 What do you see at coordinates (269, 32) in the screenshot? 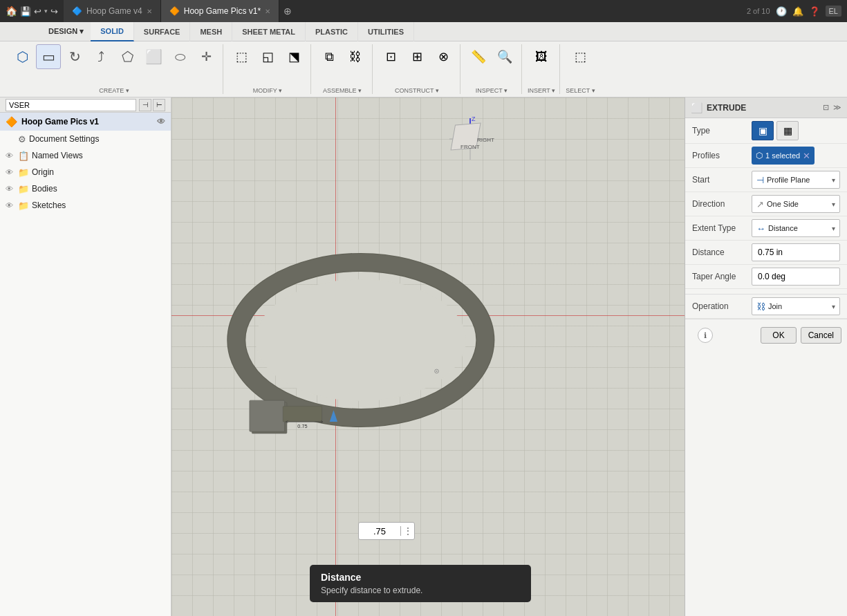
I see `tab-sheet-metal: SHEET METAL` at bounding box center [269, 32].